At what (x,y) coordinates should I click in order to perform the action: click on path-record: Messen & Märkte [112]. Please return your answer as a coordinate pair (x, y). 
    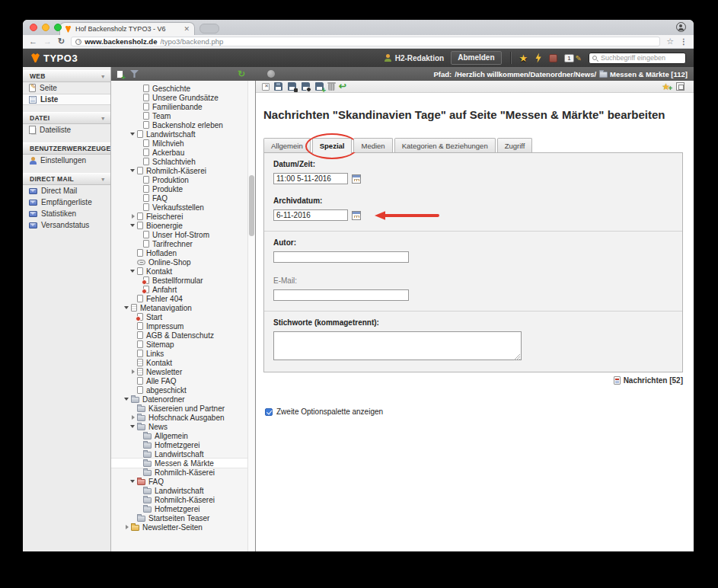
    Looking at the image, I should click on (643, 75).